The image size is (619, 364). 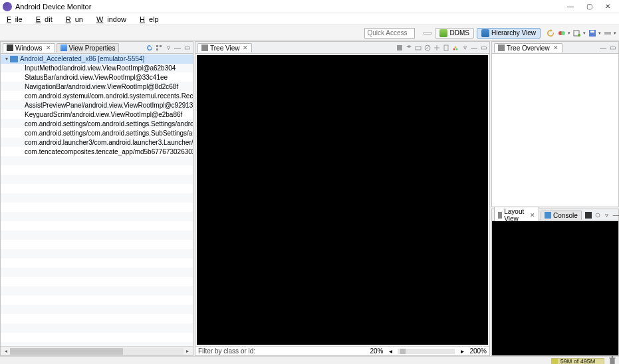 What do you see at coordinates (109, 106) in the screenshot?
I see `window-label: AssistPreviewPanel/android.view.ViewRoot…` at bounding box center [109, 106].